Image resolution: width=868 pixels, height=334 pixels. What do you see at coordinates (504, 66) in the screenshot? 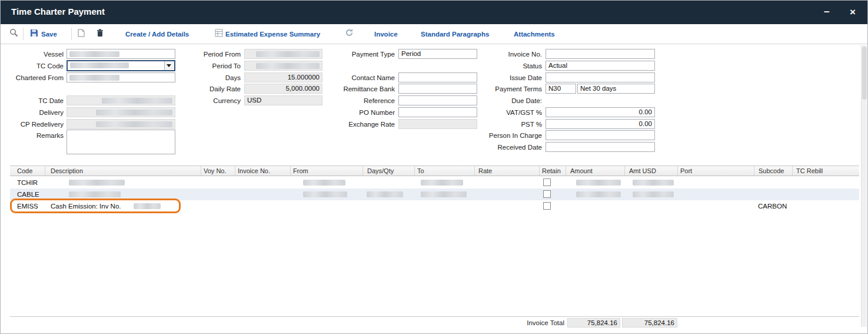
I see `status-label: Status` at bounding box center [504, 66].